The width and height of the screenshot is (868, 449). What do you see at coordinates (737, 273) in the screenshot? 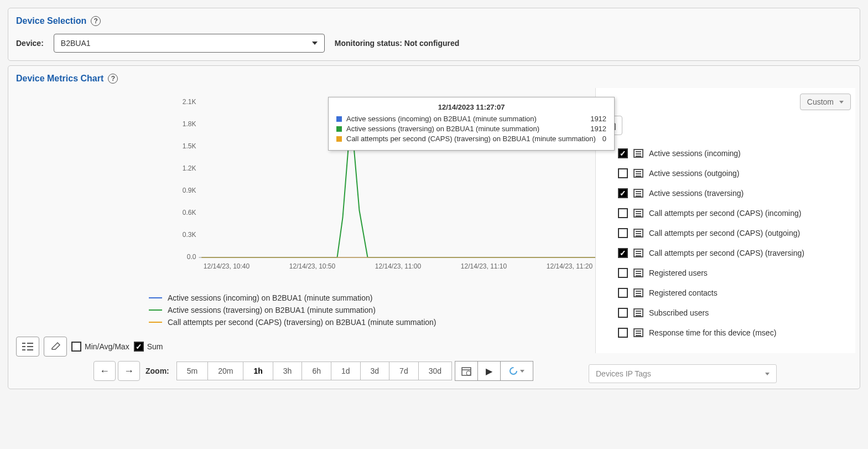
I see `metric-item: Registered users` at bounding box center [737, 273].